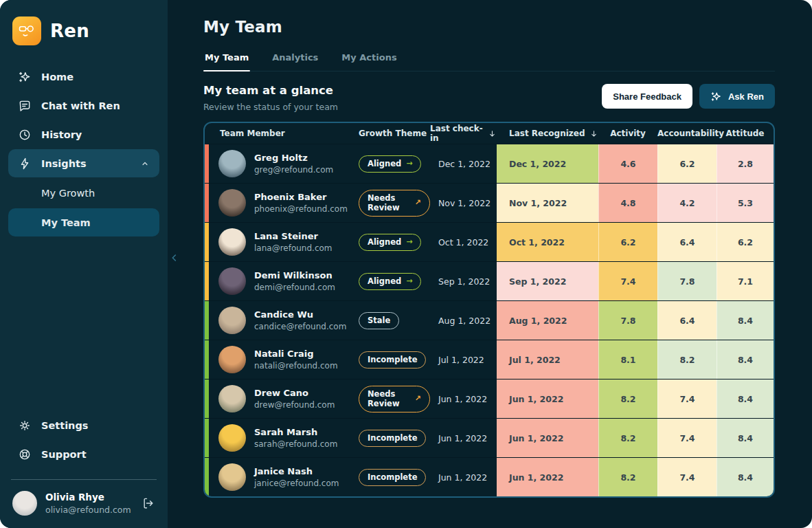 This screenshot has height=528, width=812. Describe the element at coordinates (548, 164) in the screenshot. I see `last-recognized-cell: Dec 1, 2022` at that location.